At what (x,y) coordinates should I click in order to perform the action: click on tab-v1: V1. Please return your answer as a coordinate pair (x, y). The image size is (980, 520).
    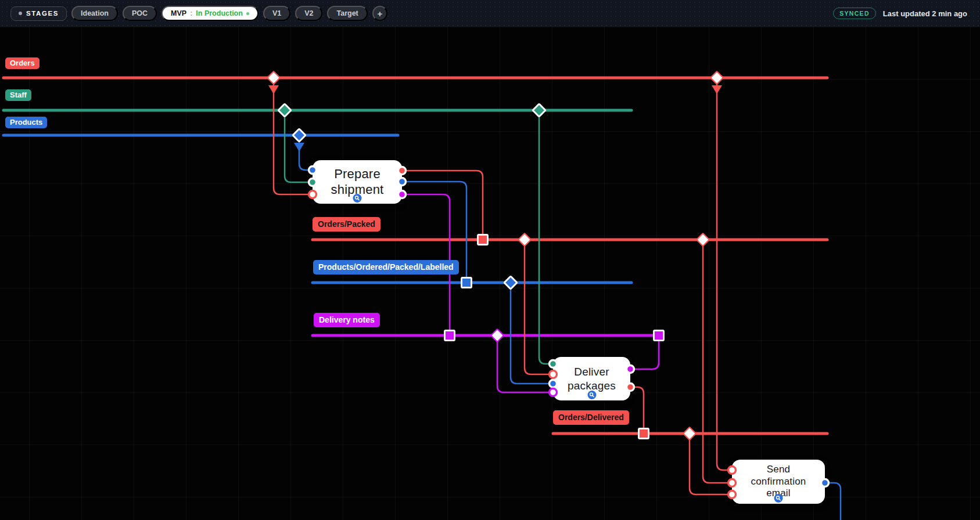
    Looking at the image, I should click on (277, 13).